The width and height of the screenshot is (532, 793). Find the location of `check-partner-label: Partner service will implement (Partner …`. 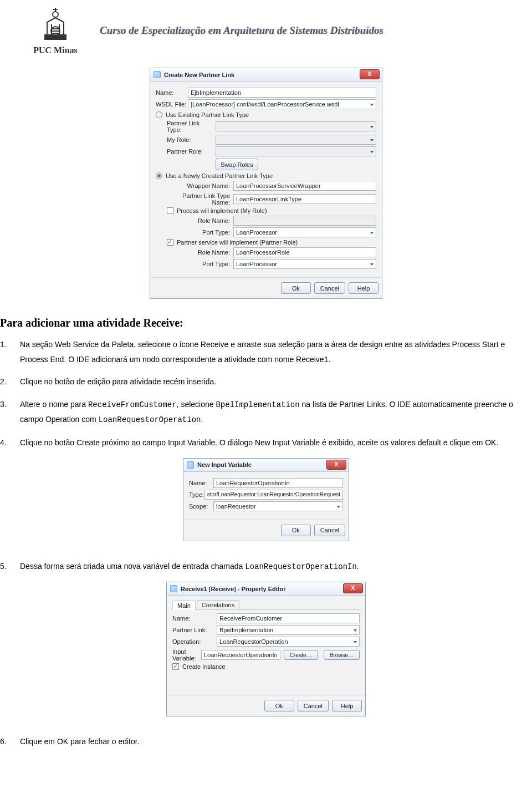

check-partner-label: Partner service will implement (Partner … is located at coordinates (237, 242).